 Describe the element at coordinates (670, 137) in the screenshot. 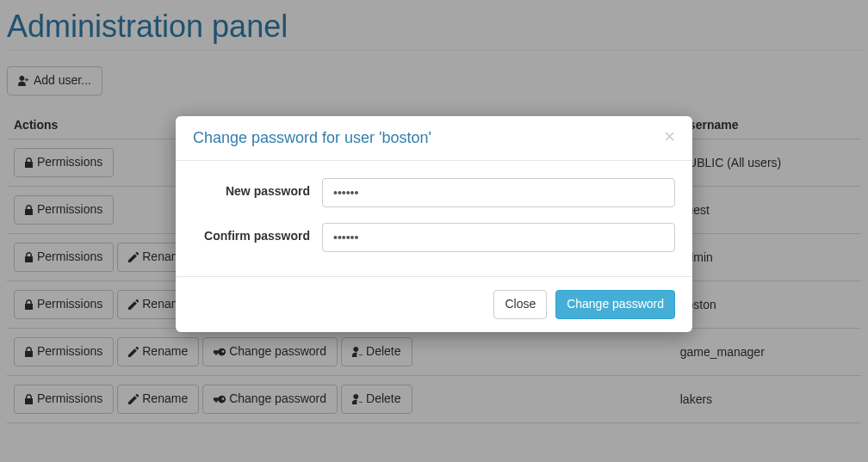

I see `close-icon: ×` at that location.